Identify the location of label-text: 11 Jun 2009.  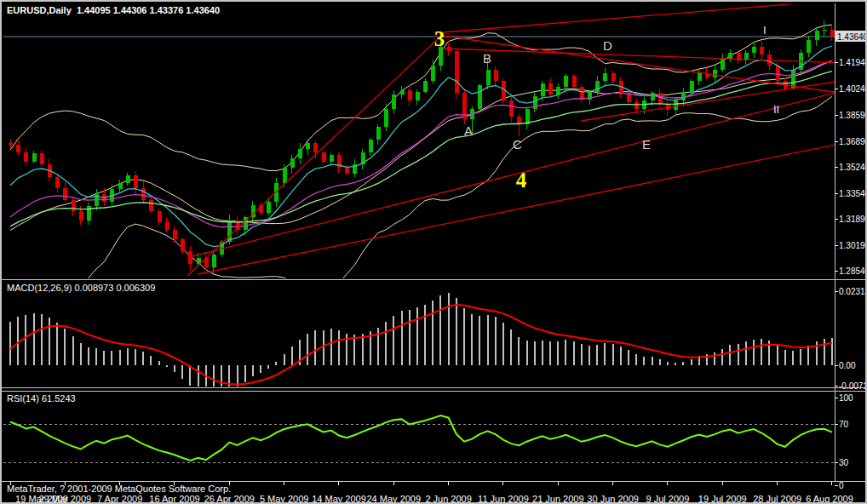
(503, 499).